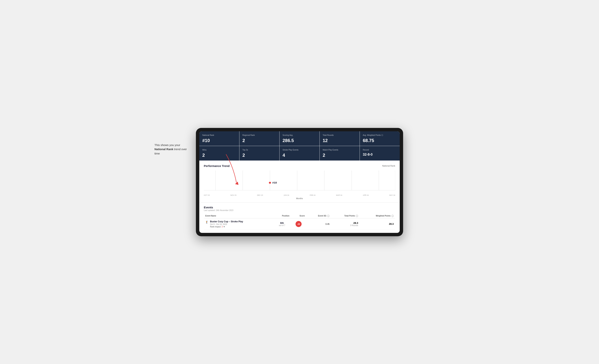  I want to click on svg-text: #10, so click(275, 182).